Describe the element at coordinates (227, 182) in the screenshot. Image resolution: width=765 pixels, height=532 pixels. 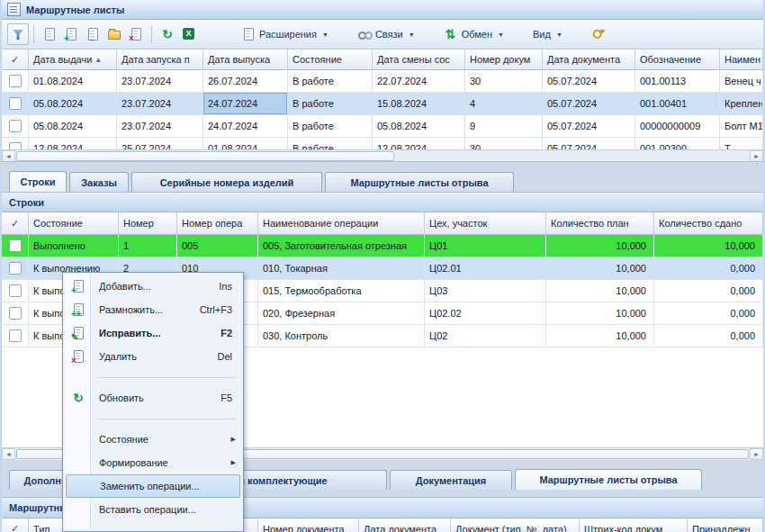
I see `tab-serial-numbers: Серийные номера изделий` at that location.